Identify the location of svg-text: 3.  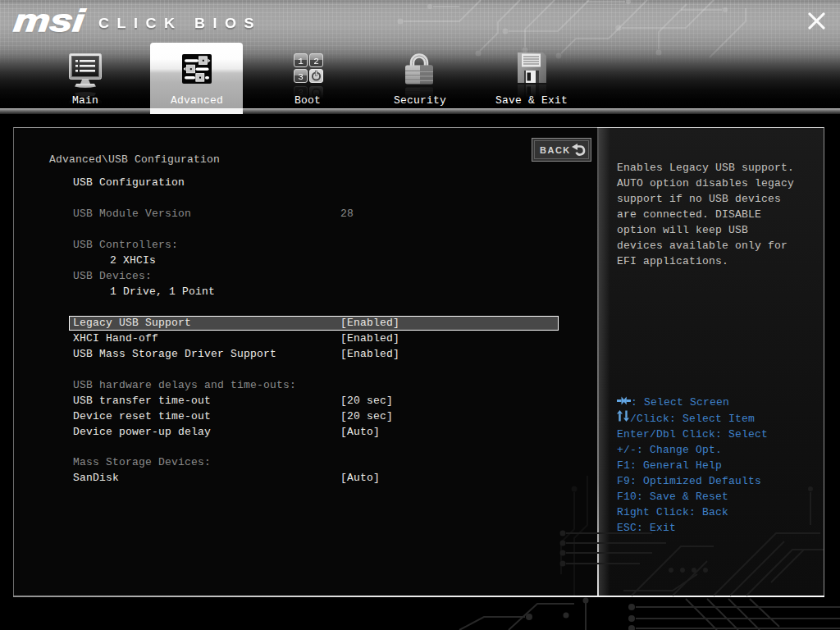
(300, 77).